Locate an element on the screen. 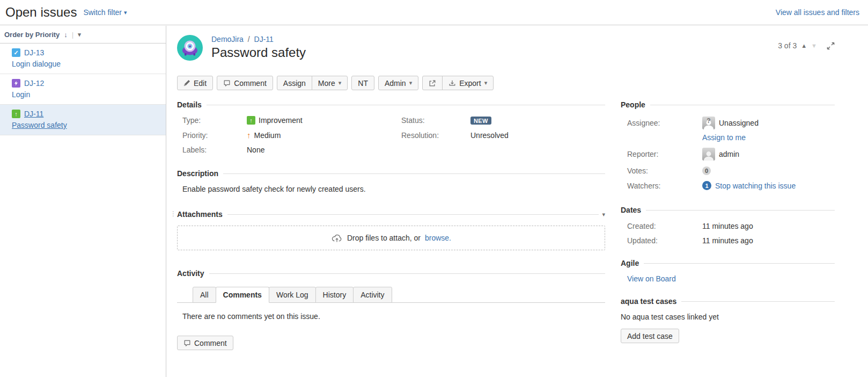 The image size is (868, 377). export-label: Export is located at coordinates (470, 83).